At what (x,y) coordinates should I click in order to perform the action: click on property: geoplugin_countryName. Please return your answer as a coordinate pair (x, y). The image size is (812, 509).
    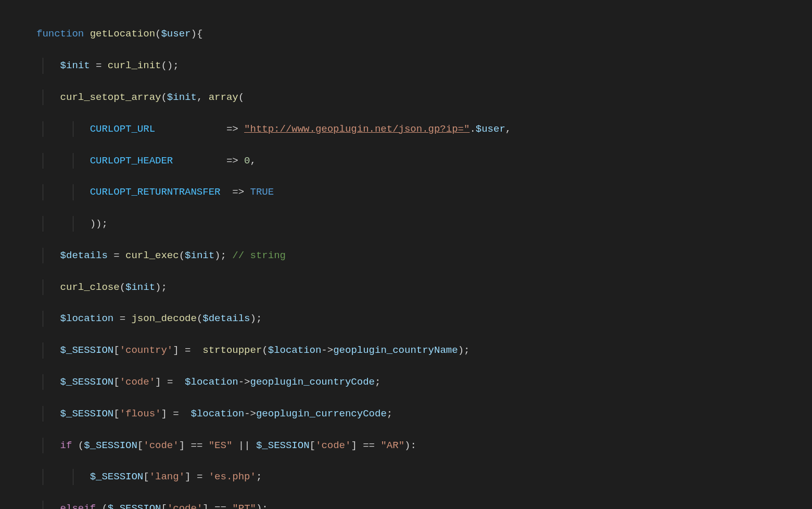
    Looking at the image, I should click on (396, 350).